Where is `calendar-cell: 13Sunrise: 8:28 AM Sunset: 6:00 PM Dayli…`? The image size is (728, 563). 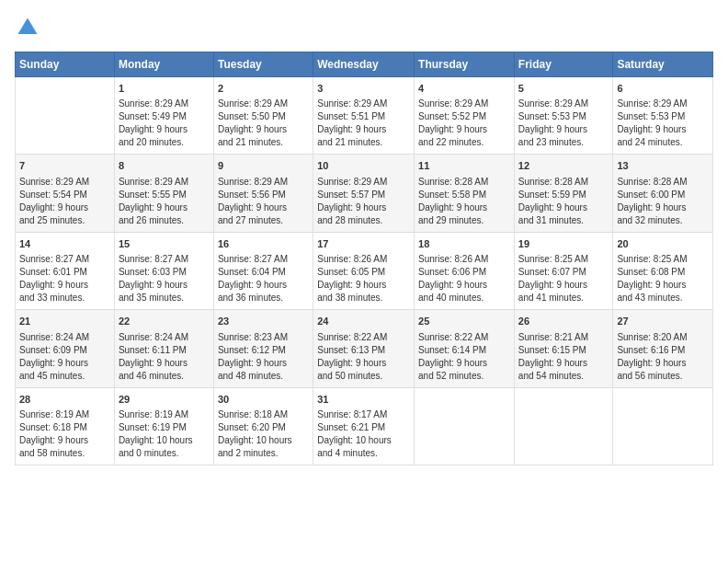 calendar-cell: 13Sunrise: 8:28 AM Sunset: 6:00 PM Dayli… is located at coordinates (664, 193).